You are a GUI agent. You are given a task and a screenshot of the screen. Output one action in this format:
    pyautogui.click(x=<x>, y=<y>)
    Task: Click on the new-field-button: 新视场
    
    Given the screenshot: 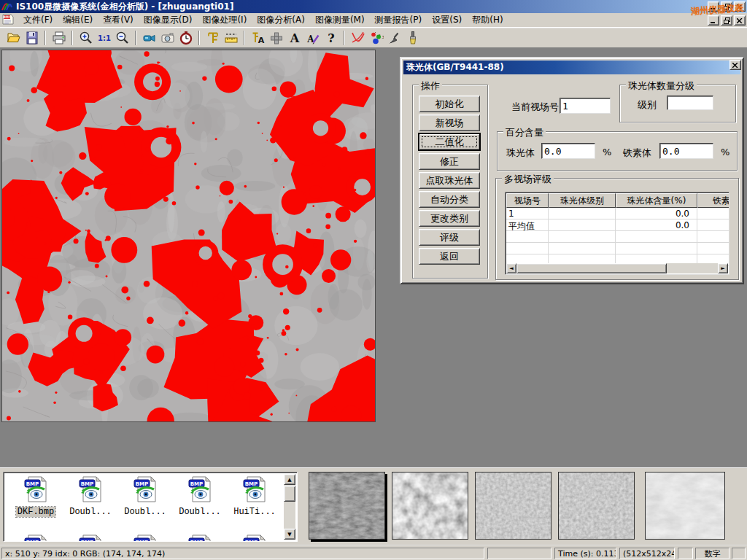 What is the action you would take?
    pyautogui.click(x=449, y=122)
    